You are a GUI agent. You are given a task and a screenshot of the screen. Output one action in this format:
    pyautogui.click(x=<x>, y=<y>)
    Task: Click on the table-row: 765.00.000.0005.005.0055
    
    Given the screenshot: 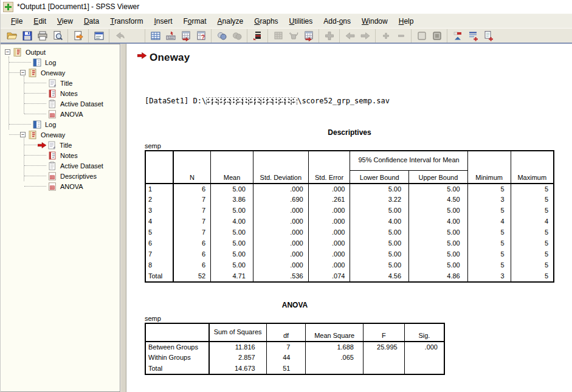 What is the action you would take?
    pyautogui.click(x=350, y=255)
    